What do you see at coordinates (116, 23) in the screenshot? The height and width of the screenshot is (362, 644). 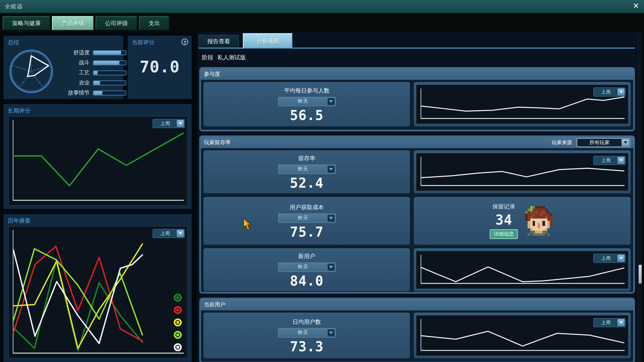 I see `tab-company-rating: 公司评级` at bounding box center [116, 23].